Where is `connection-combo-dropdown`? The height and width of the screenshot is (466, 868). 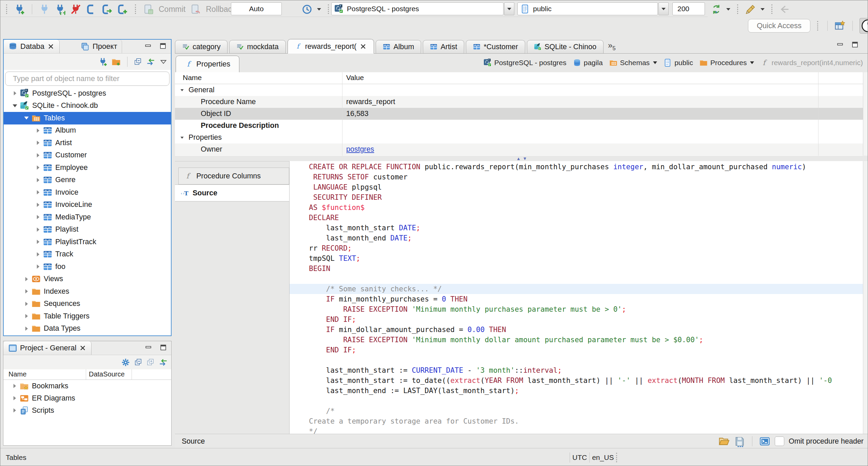
connection-combo-dropdown is located at coordinates (509, 9).